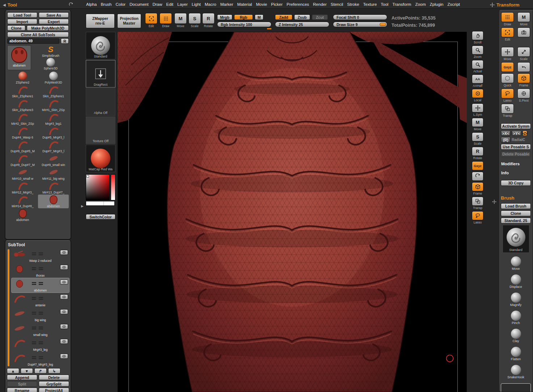 The width and height of the screenshot is (533, 392). What do you see at coordinates (524, 95) in the screenshot?
I see `transform-s-pivot-button: S.Pivot` at bounding box center [524, 95].